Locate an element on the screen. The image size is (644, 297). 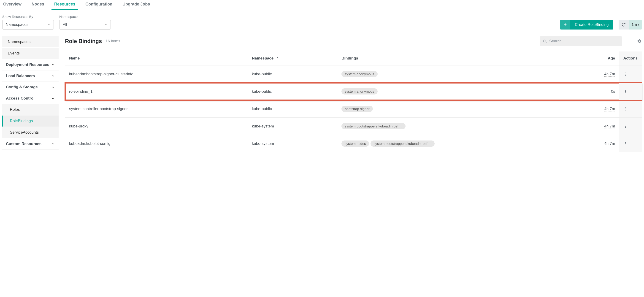
cell-name: kubeadm:kubelet-config is located at coordinates (156, 144).